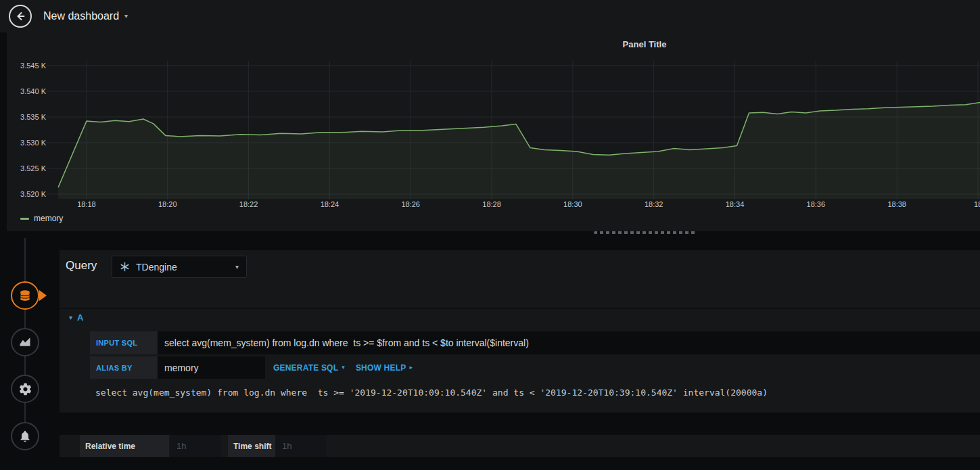 This screenshot has height=470, width=980. I want to click on generated-sql-text: select avg(mem_system) from log.dn where…, so click(538, 392).